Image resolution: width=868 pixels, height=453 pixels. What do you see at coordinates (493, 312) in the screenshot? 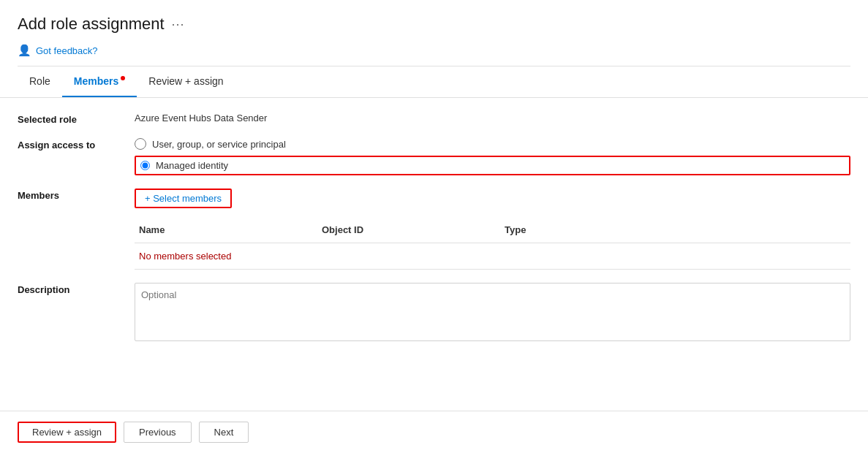
I see `description-input` at bounding box center [493, 312].